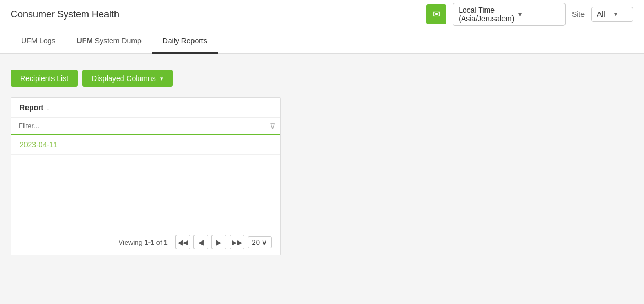 The width and height of the screenshot is (644, 304). I want to click on viewing-text: Viewing 1-1 of 1, so click(143, 243).